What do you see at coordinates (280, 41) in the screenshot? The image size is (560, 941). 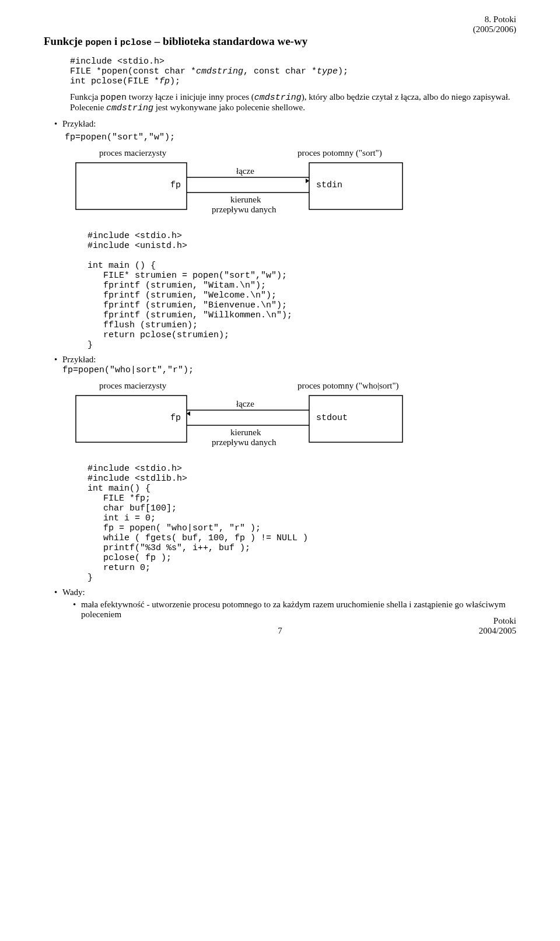 I see `page-title: Funkcje popen i pclose – biblioteka stan…` at bounding box center [280, 41].